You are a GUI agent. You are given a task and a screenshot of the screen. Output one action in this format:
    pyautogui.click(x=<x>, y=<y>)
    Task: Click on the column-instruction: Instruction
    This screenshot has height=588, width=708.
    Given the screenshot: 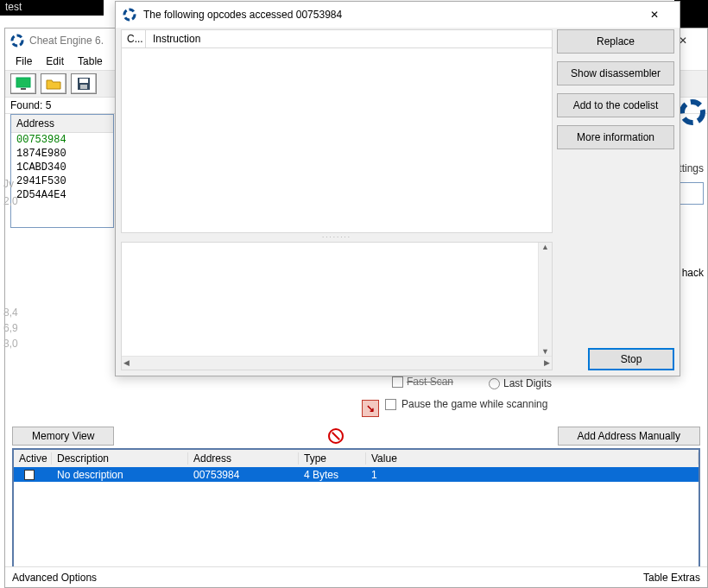 What is the action you would take?
    pyautogui.click(x=349, y=39)
    